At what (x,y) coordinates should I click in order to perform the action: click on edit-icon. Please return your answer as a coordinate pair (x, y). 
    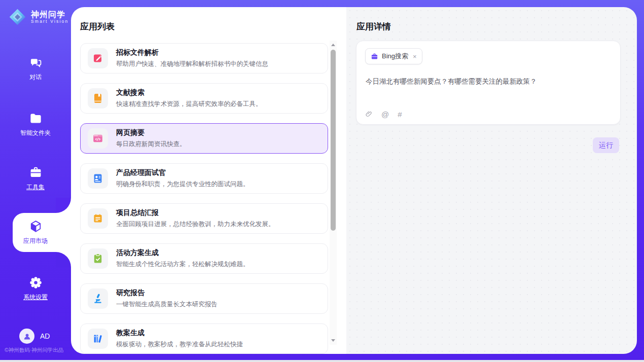
    Looking at the image, I should click on (98, 58).